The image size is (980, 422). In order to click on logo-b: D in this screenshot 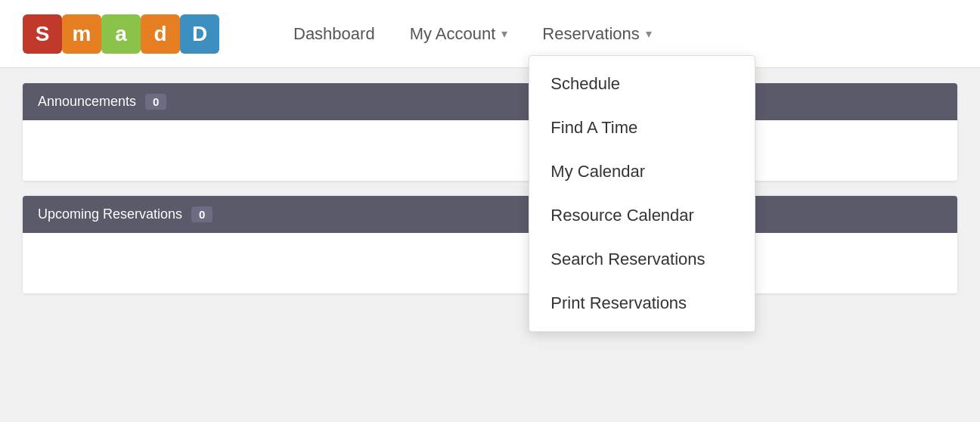, I will do `click(200, 34)`.